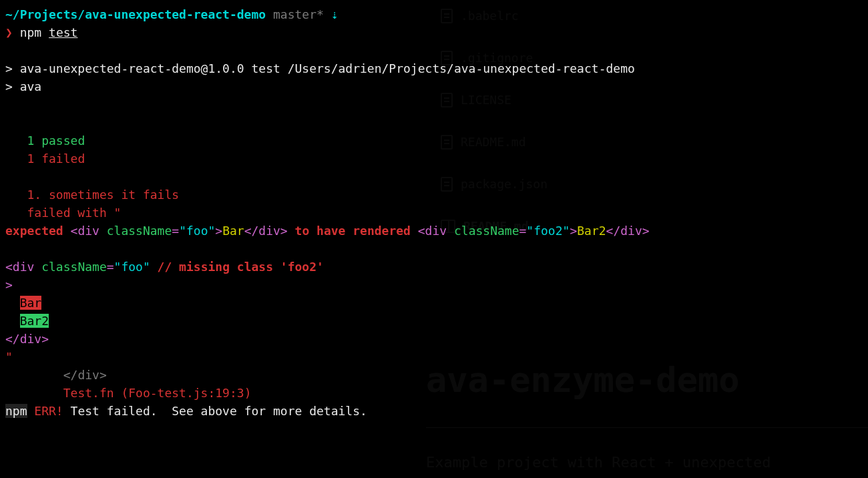 The width and height of the screenshot is (868, 478). What do you see at coordinates (85, 375) in the screenshot?
I see `stack-line: </div>` at bounding box center [85, 375].